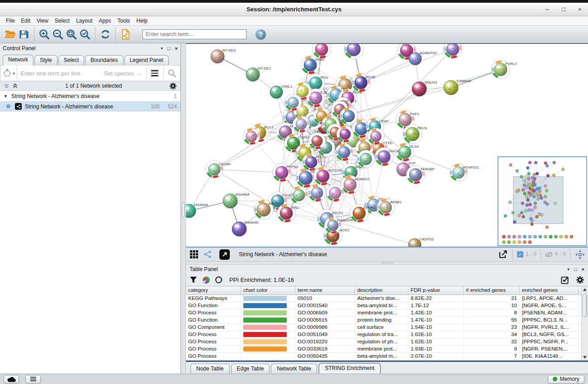  I want to click on scroll-thumb, so click(585, 305).